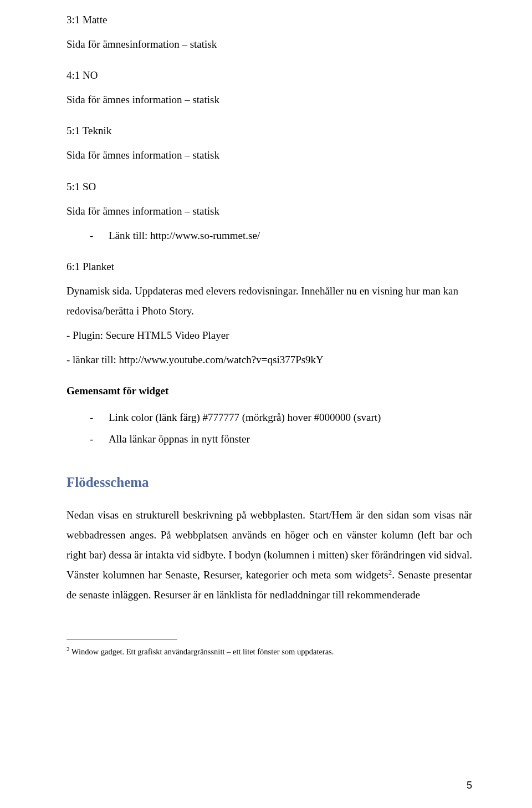  I want to click on so-link-item: Länk till: http://www.so-rummet.se/, so click(281, 236).